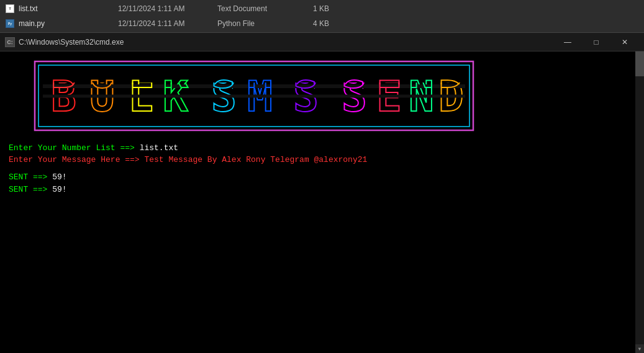  What do you see at coordinates (75, 160) in the screenshot?
I see `message-label: Enter Your Message Here ==>` at bounding box center [75, 160].